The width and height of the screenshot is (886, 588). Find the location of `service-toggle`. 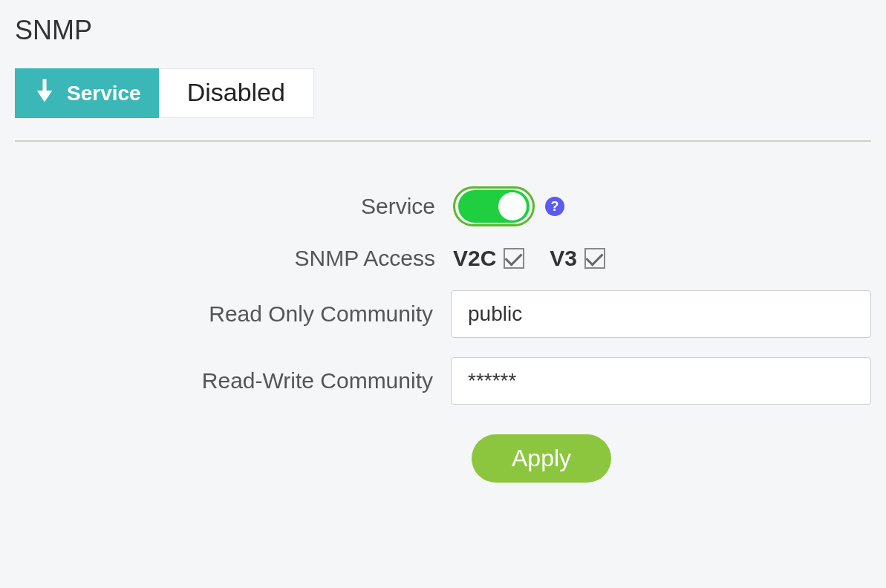

service-toggle is located at coordinates (494, 206).